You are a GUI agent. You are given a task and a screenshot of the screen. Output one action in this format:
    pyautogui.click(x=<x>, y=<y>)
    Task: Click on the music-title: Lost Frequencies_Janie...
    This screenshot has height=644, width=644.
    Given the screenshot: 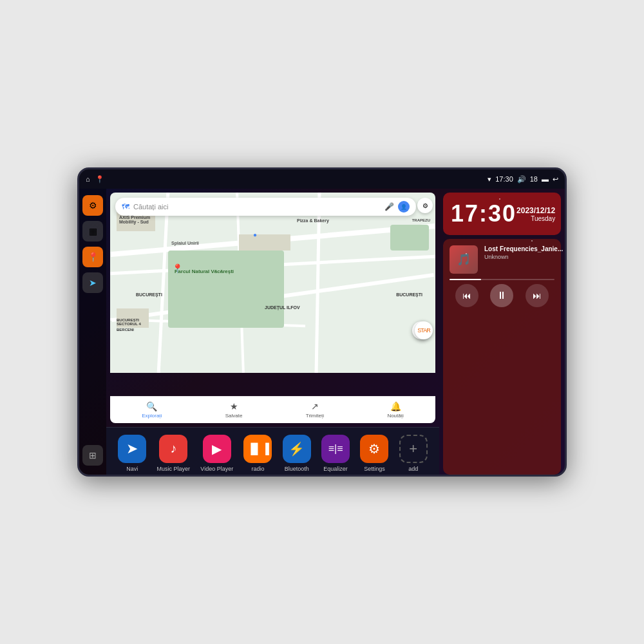 What is the action you would take?
    pyautogui.click(x=524, y=249)
    